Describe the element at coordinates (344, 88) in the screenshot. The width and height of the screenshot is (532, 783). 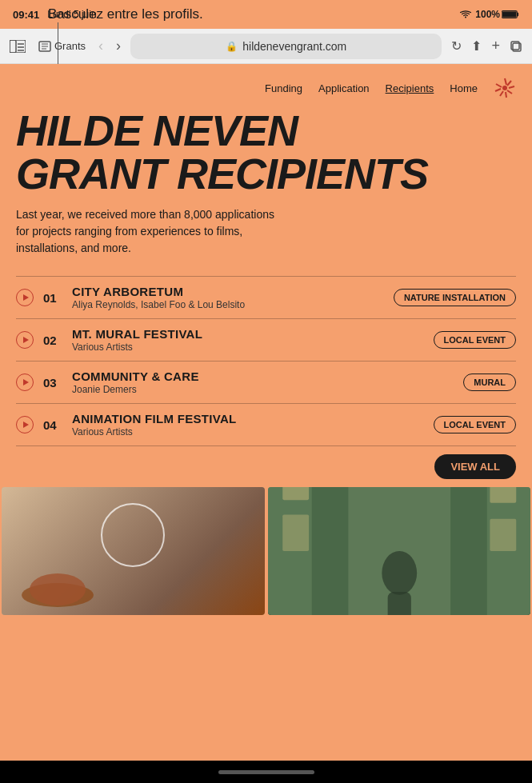
I see `nav-application: Application` at that location.